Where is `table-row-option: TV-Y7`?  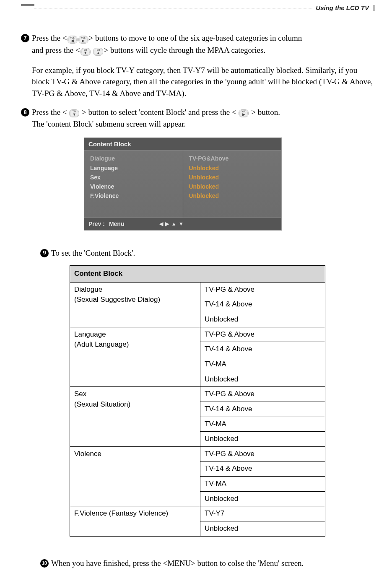 table-row-option: TV-Y7 is located at coordinates (263, 514).